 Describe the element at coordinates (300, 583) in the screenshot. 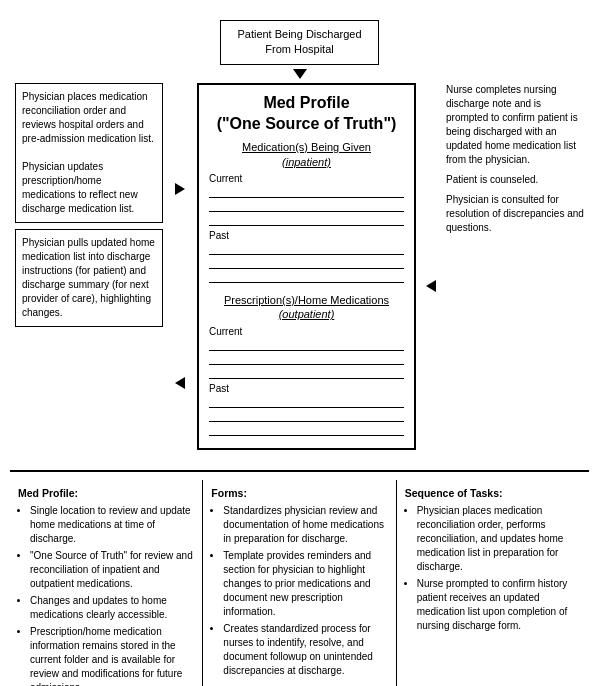

I see `info-box-forms: Forms: Standardizes physician review and…` at that location.